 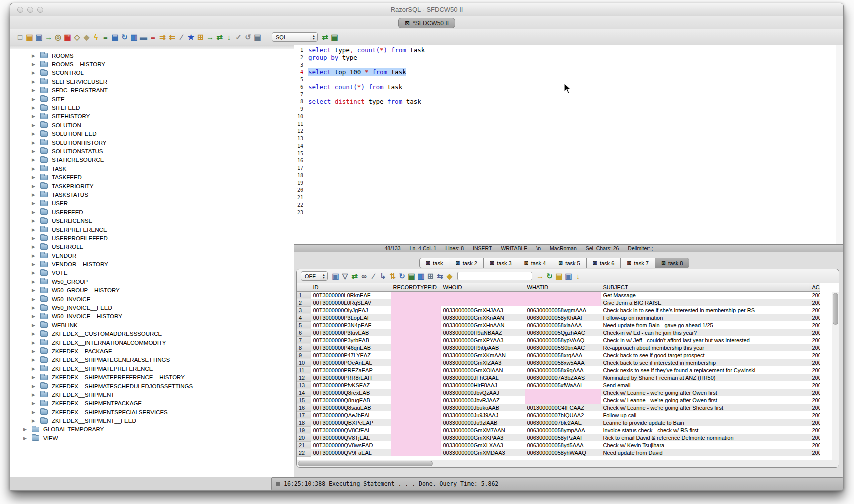 What do you see at coordinates (314, 276) in the screenshot?
I see `limit-select: OFF ▲▼` at bounding box center [314, 276].